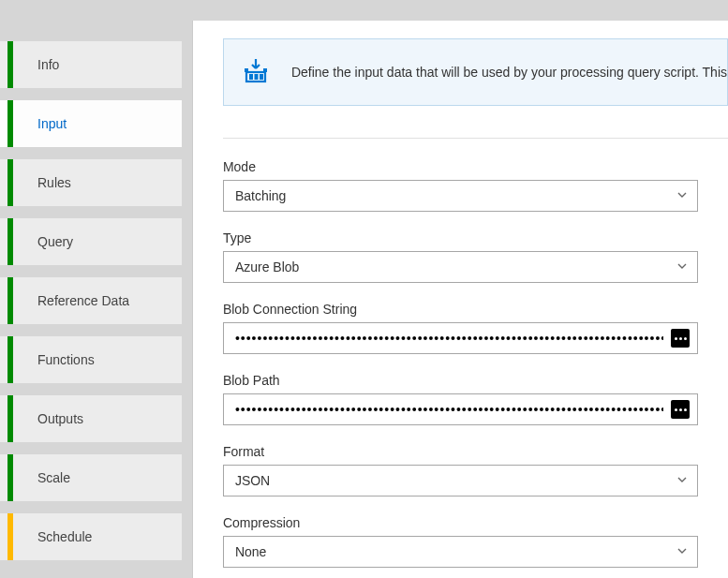  I want to click on blob-connection-string-label: Blob Connection String, so click(461, 309).